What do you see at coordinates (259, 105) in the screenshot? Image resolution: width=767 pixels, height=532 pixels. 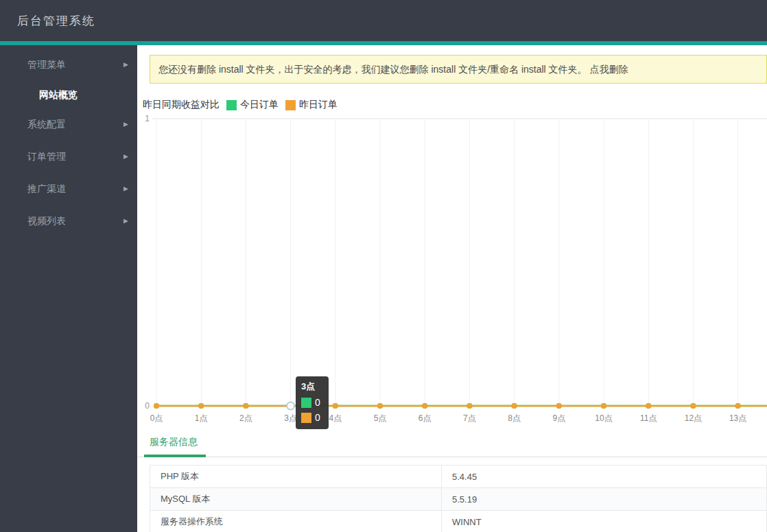 I see `legend-label: 今日订单` at bounding box center [259, 105].